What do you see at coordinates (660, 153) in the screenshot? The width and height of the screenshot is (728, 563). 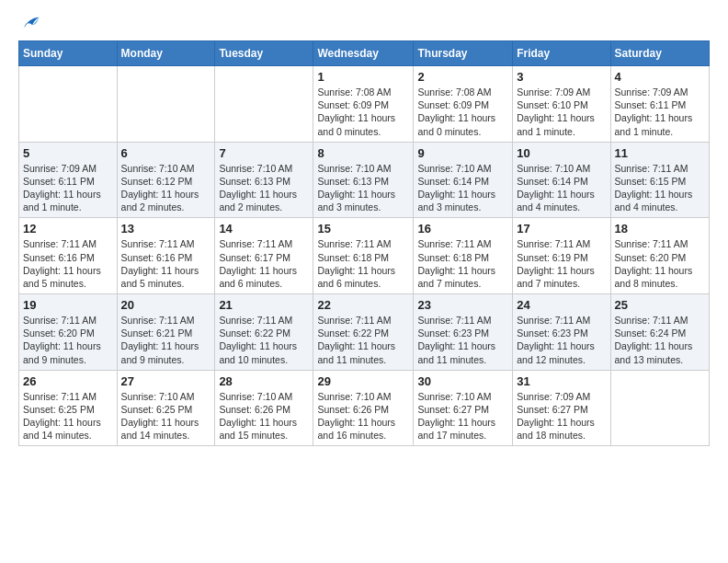 I see `day-number: 11` at bounding box center [660, 153].